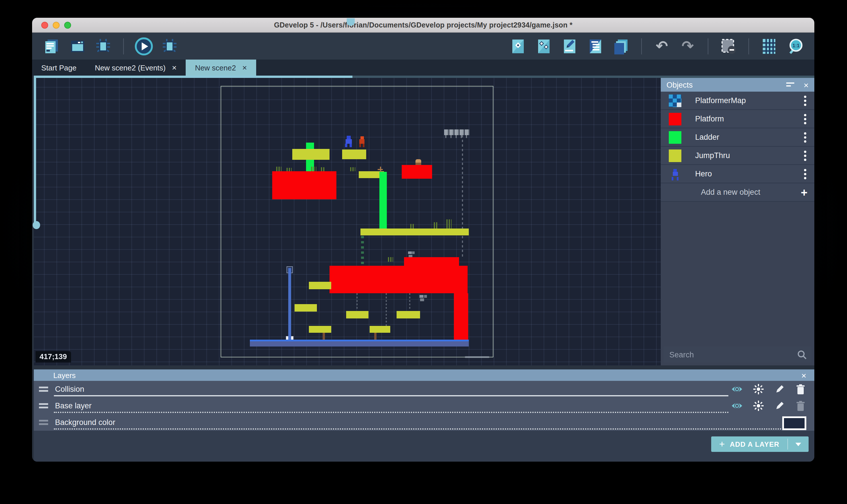 Image resolution: width=847 pixels, height=504 pixels. What do you see at coordinates (52, 46) in the screenshot?
I see `project-manager-icon` at bounding box center [52, 46].